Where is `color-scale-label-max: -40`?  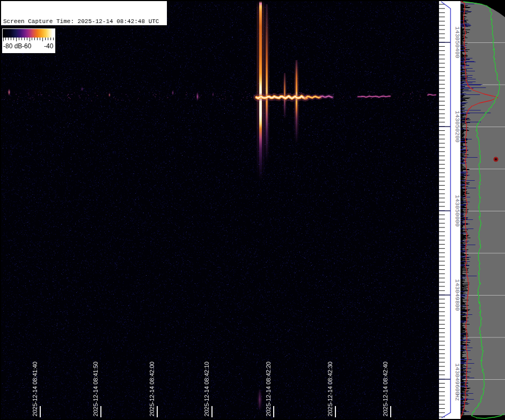 color-scale-label-max: -40 is located at coordinates (48, 46).